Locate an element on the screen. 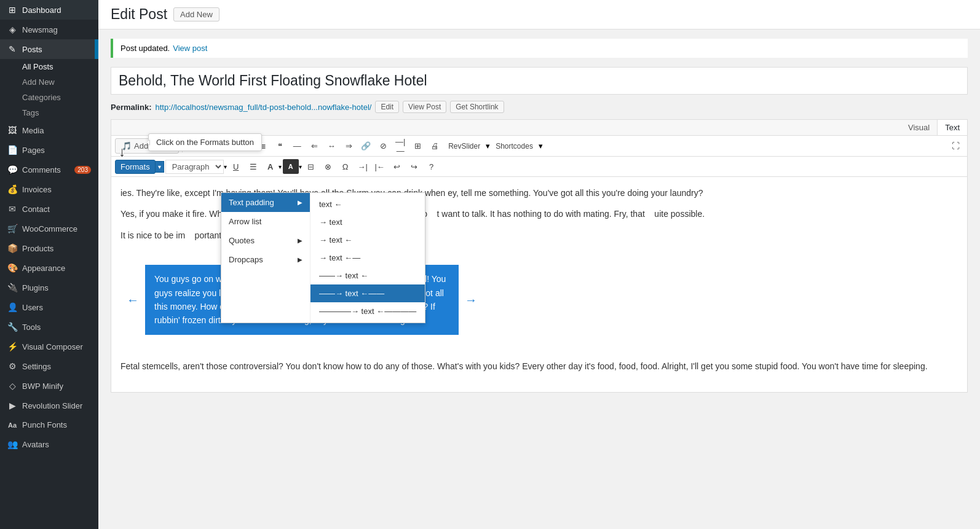 The height and width of the screenshot is (529, 980). formats-tooltip: Click on the Formats button is located at coordinates (205, 143).